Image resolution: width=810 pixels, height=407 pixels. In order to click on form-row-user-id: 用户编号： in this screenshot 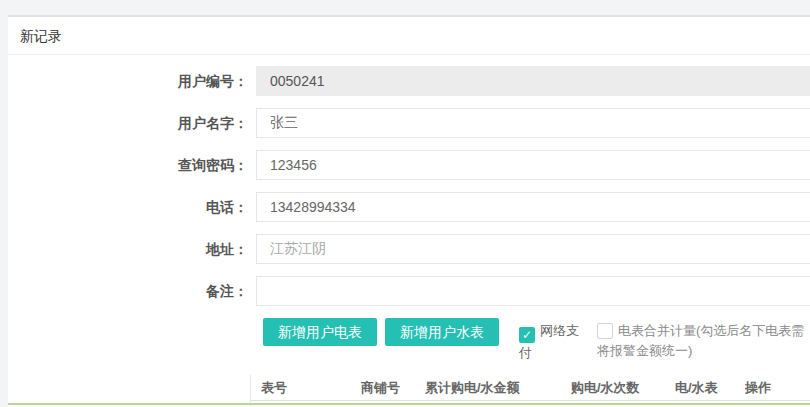, I will do `click(409, 81)`.